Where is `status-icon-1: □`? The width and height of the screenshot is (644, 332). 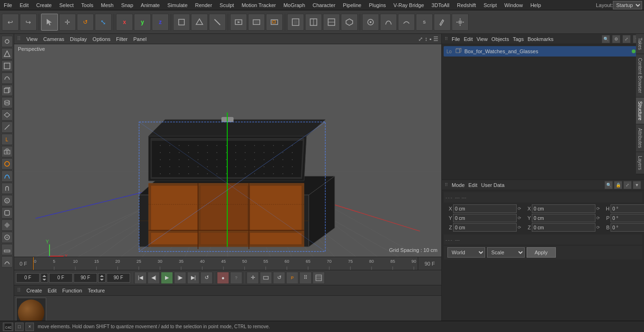
status-icon-1: □ is located at coordinates (19, 327).